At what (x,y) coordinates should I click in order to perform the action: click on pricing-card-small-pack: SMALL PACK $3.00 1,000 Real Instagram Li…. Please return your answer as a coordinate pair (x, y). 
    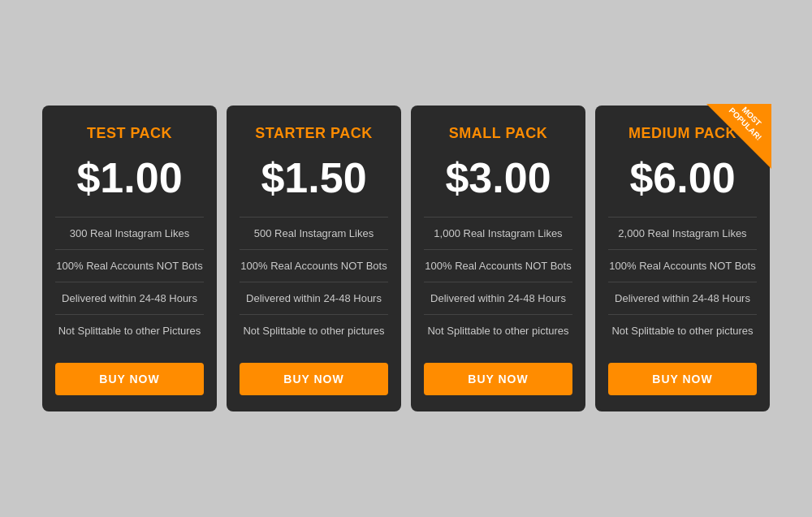
    Looking at the image, I should click on (499, 258).